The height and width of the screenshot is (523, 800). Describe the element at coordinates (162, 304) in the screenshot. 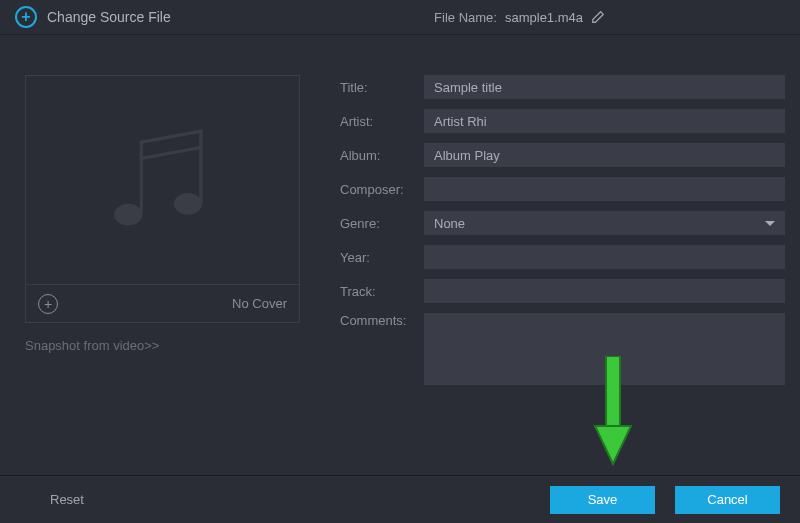

I see `cover-toolbar: No Cover` at that location.